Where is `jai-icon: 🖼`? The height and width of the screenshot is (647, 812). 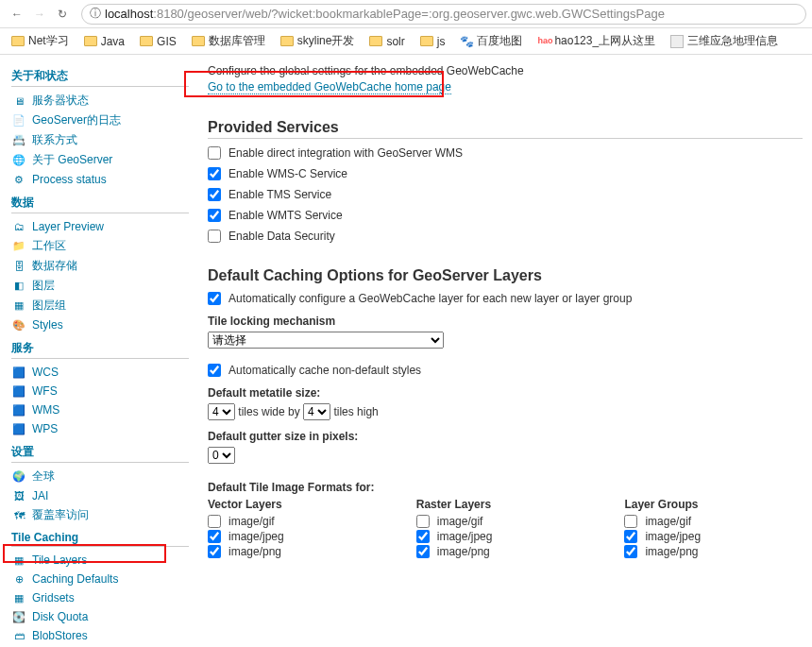
jai-icon: 🖼 is located at coordinates (19, 496).